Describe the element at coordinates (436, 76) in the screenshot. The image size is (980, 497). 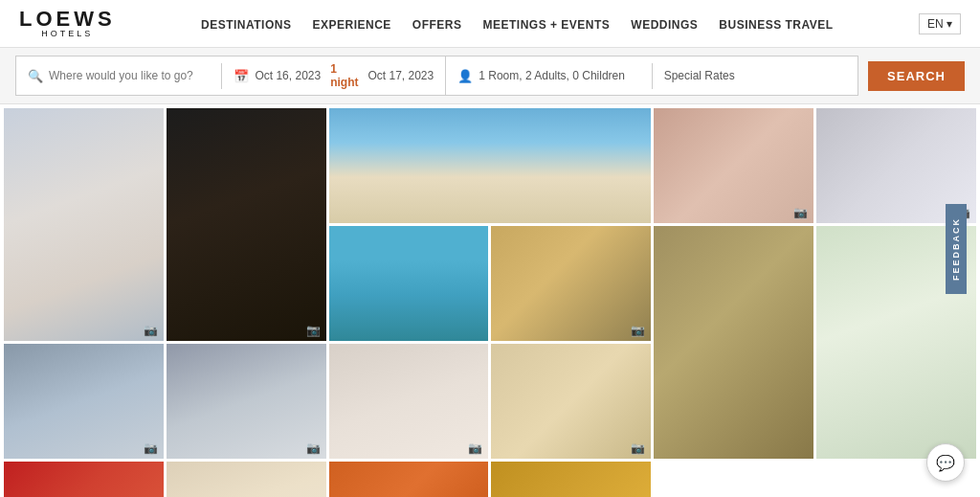
I see `search-bar-inner: 🔍 📅 Oct 16, 2023 1 night Oct 17, 2023 👤 …` at that location.